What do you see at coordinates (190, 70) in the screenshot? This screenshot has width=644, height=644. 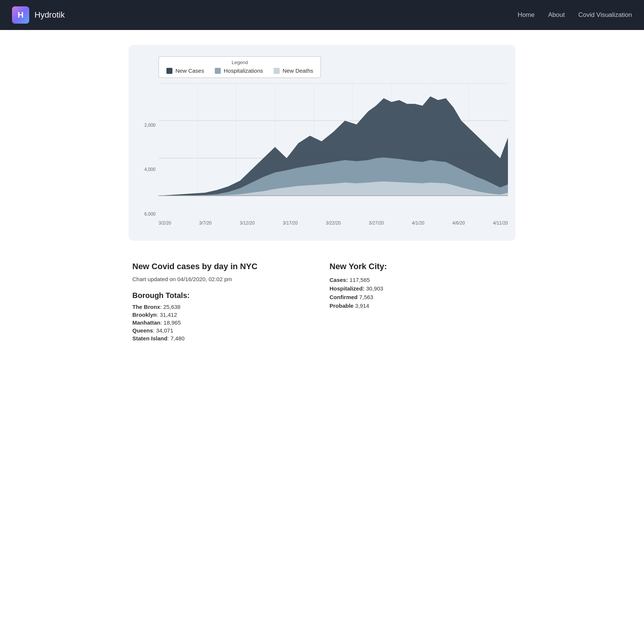 I see `legend-cases-label: New Cases` at bounding box center [190, 70].